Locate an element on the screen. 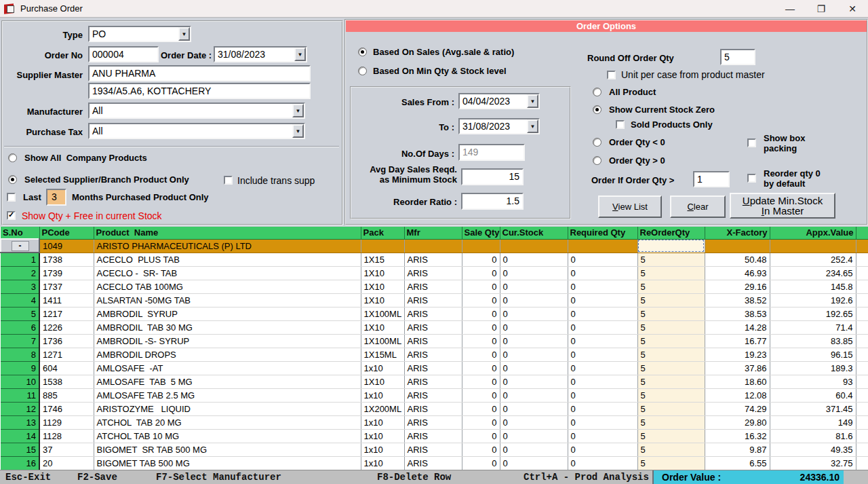 This screenshot has width=868, height=484. cell-appx-value: 96.15 is located at coordinates (812, 354).